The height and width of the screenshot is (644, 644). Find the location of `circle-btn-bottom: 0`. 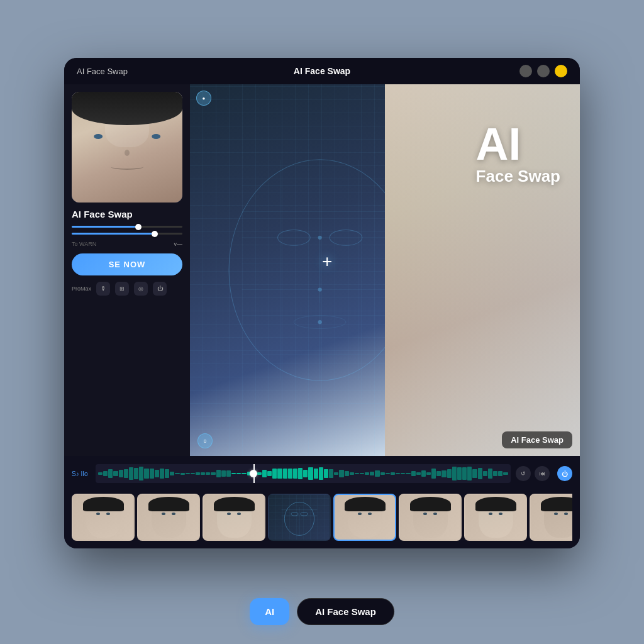

circle-btn-bottom: 0 is located at coordinates (205, 441).